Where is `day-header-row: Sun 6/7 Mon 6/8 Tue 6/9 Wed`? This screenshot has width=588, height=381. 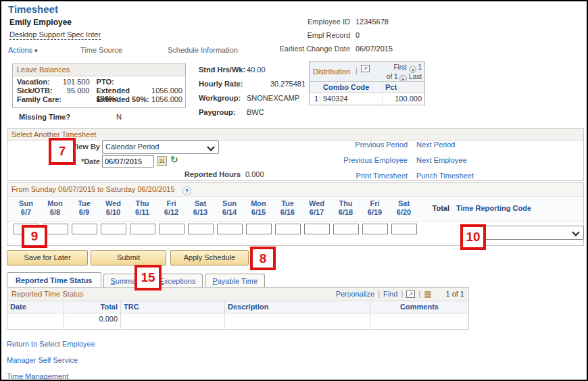 day-header-row: Sun 6/7 Mon 6/8 Tue 6/9 Wed is located at coordinates (295, 209).